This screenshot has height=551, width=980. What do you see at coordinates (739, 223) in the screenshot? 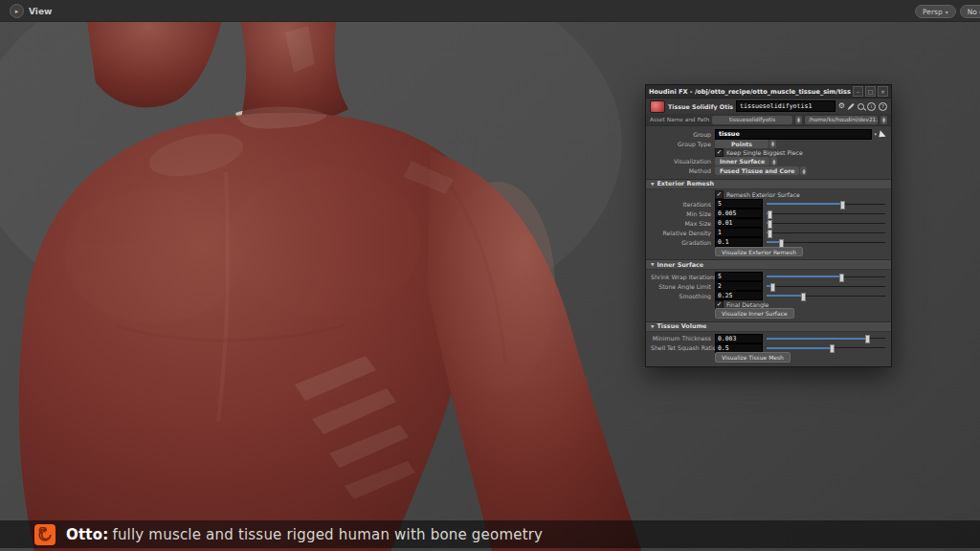
I see `max-size-field: 0.01` at bounding box center [739, 223].